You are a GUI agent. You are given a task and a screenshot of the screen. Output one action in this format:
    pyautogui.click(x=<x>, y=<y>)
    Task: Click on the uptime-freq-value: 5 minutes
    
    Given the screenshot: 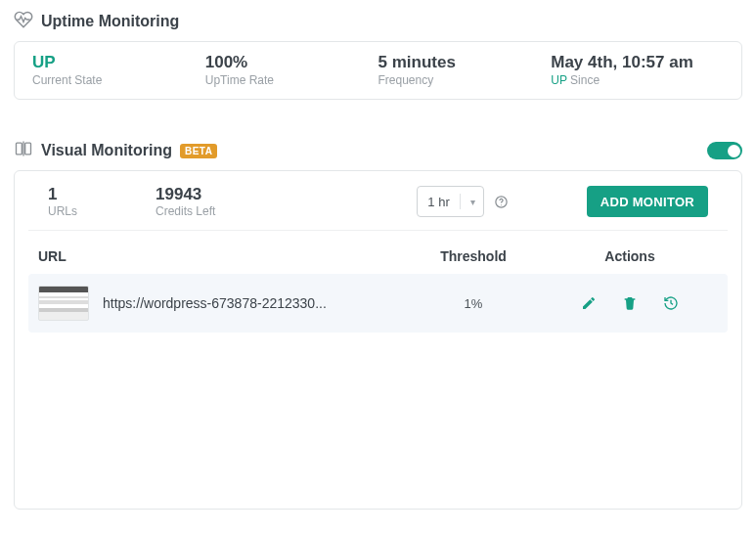 What is the action you would take?
    pyautogui.click(x=466, y=63)
    